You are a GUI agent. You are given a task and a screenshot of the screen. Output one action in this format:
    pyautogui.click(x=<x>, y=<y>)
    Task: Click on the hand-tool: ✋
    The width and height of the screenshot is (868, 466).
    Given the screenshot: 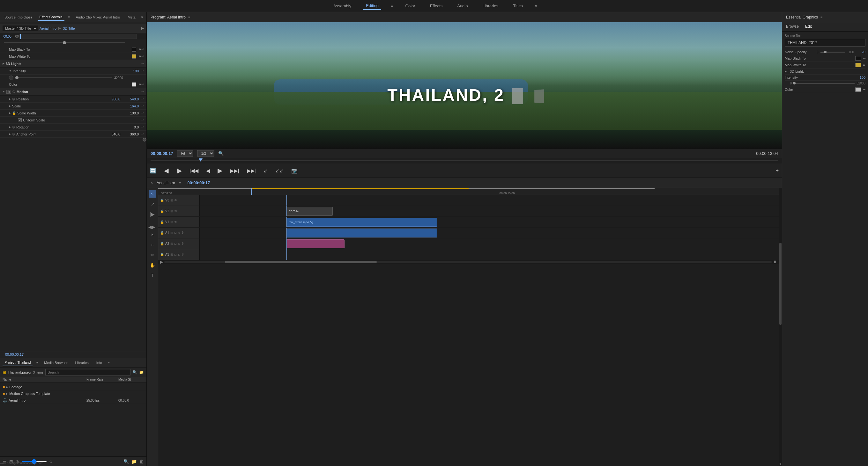 What is the action you would take?
    pyautogui.click(x=152, y=265)
    